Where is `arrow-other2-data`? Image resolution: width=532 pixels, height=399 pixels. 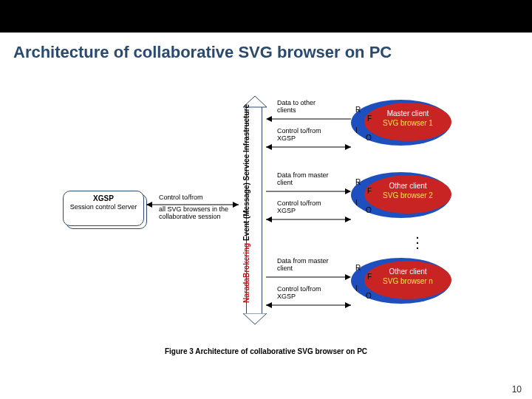 arrow-other2-data is located at coordinates (309, 277).